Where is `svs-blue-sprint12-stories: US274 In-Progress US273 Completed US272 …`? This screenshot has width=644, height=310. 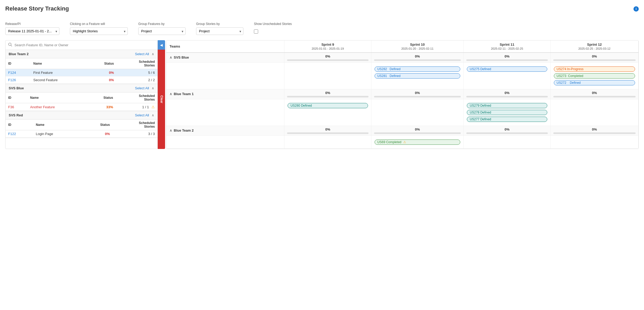
svs-blue-sprint12-stories: US274 In-Progress US273 Completed US272 … is located at coordinates (594, 76).